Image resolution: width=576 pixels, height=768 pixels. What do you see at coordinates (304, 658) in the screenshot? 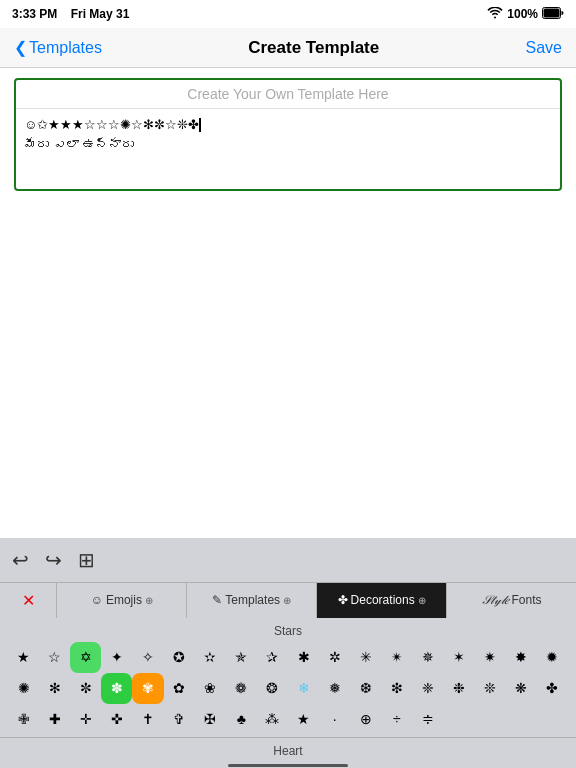
I see `char-asterisk-1: ✱` at bounding box center [304, 658].